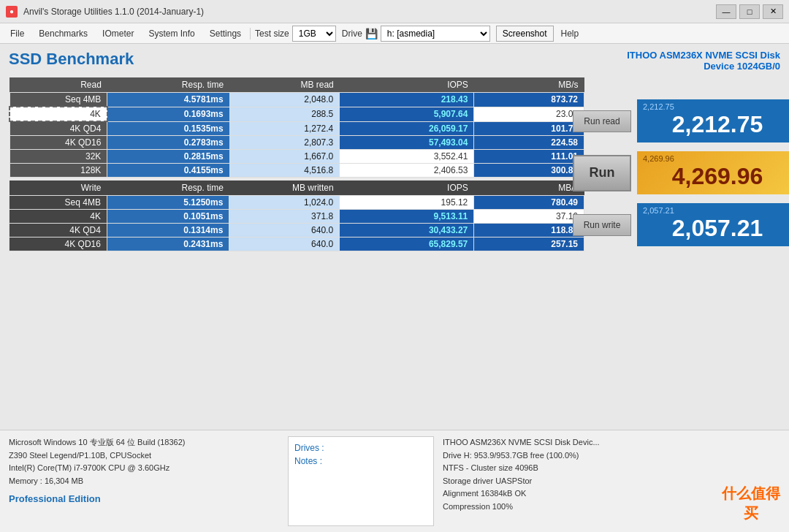 Image resolution: width=789 pixels, height=532 pixels. What do you see at coordinates (715, 228) in the screenshot?
I see `write-score-large: 2,057.21` at bounding box center [715, 228].